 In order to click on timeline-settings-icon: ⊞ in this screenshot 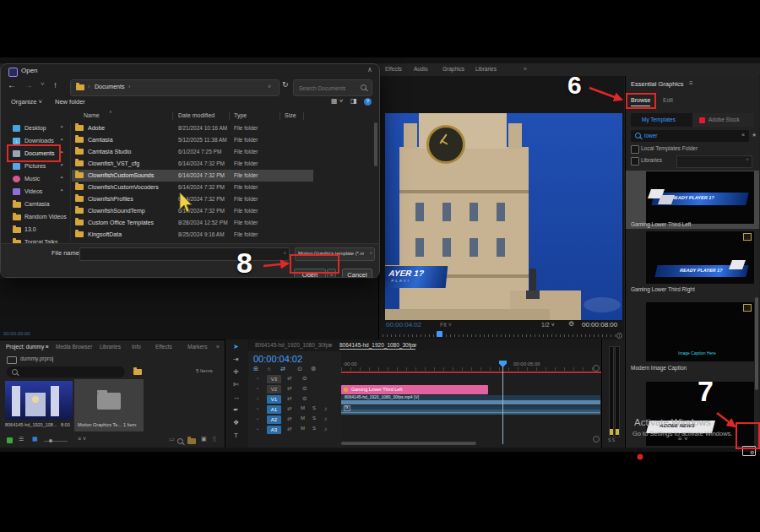, I will do `click(256, 369)`.